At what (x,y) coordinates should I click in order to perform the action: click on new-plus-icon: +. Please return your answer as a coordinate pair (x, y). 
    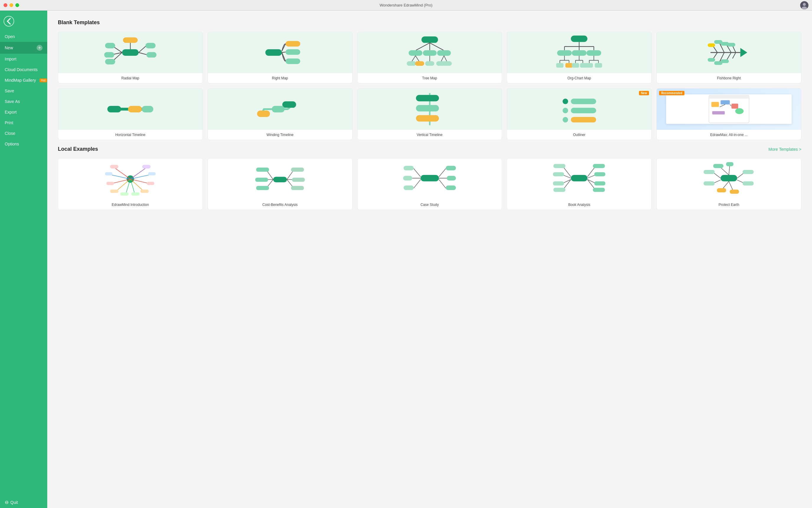
    Looking at the image, I should click on (40, 48).